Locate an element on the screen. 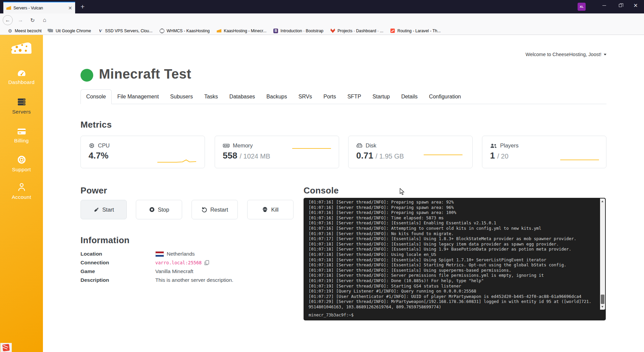 This screenshot has height=352, width=644. server-status-indicator is located at coordinates (87, 75).